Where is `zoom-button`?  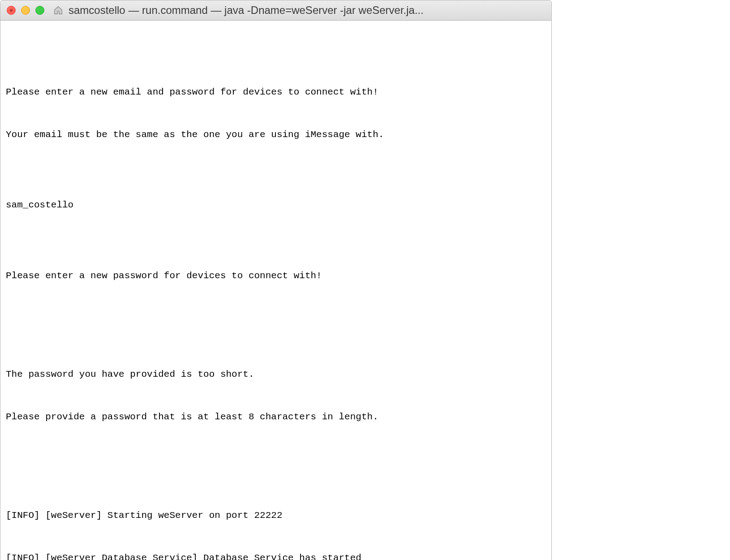 zoom-button is located at coordinates (40, 10).